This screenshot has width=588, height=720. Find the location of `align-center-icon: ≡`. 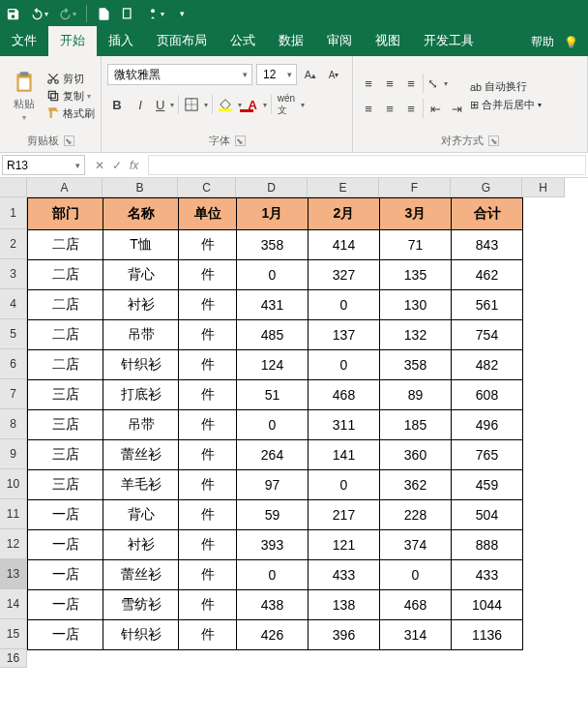

align-center-icon: ≡ is located at coordinates (390, 108).